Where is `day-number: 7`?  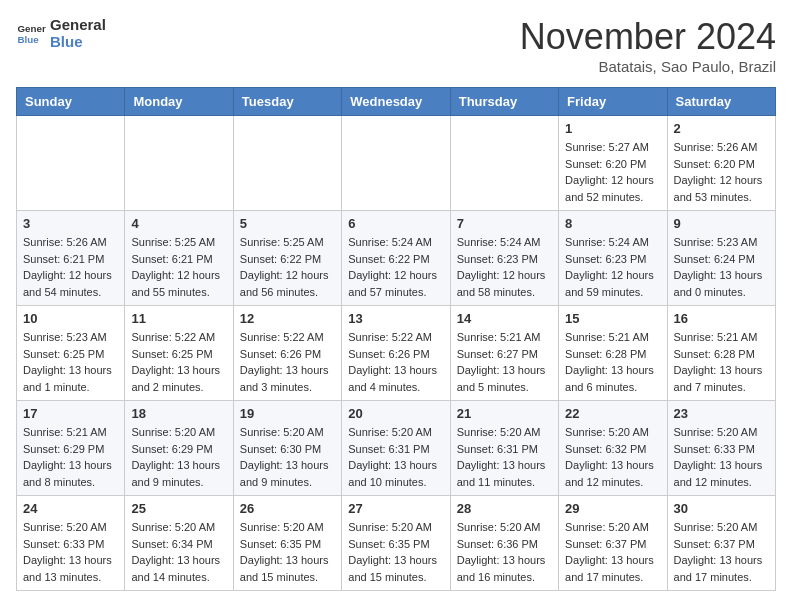
day-number: 7 is located at coordinates (504, 224).